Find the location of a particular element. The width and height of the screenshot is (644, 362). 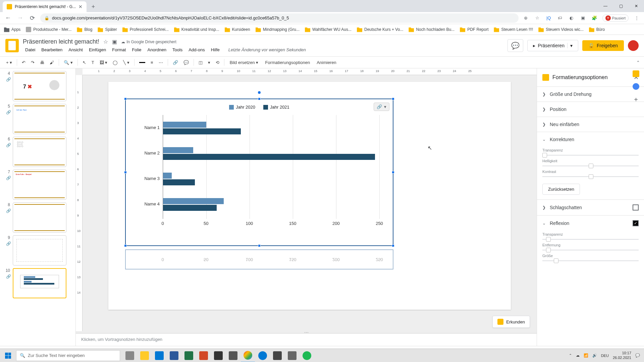

slides-logo is located at coordinates (12, 46).